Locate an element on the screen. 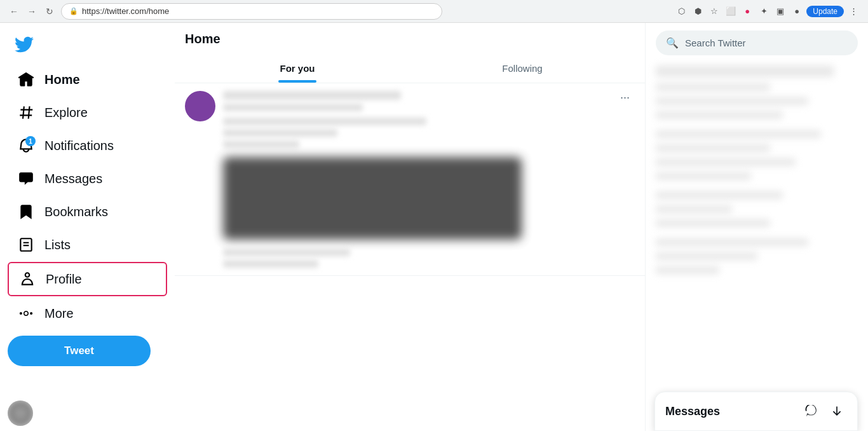  url-text: https://twitter.com/home is located at coordinates (126, 11).